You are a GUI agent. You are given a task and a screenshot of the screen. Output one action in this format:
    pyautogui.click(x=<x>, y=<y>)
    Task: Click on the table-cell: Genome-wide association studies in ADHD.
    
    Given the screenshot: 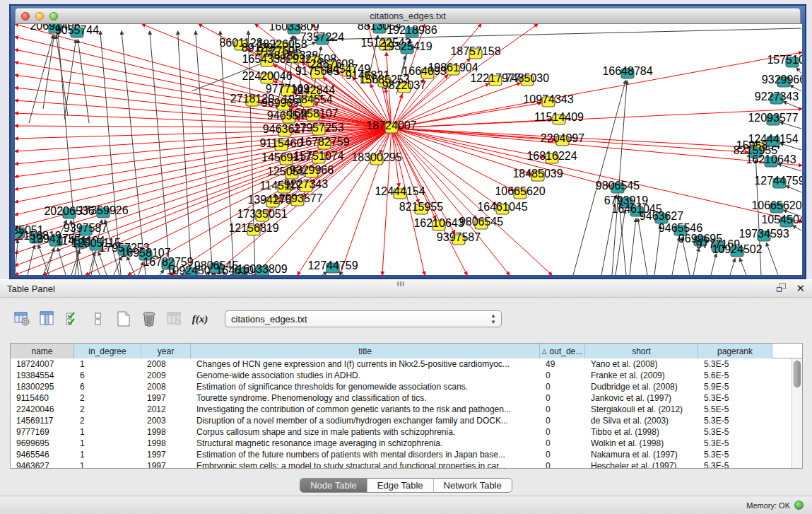 What is the action you would take?
    pyautogui.click(x=365, y=375)
    